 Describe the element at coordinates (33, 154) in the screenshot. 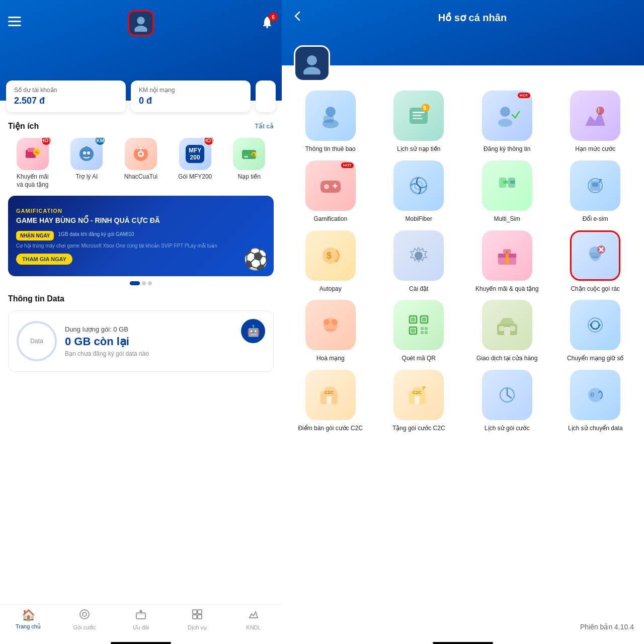

I see `utility-icon-khuyenmai: HOT %` at that location.